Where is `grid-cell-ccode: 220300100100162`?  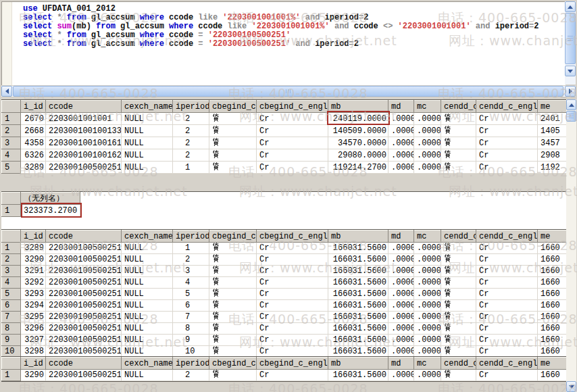 grid-cell-ccode: 220300100100162 is located at coordinates (84, 155).